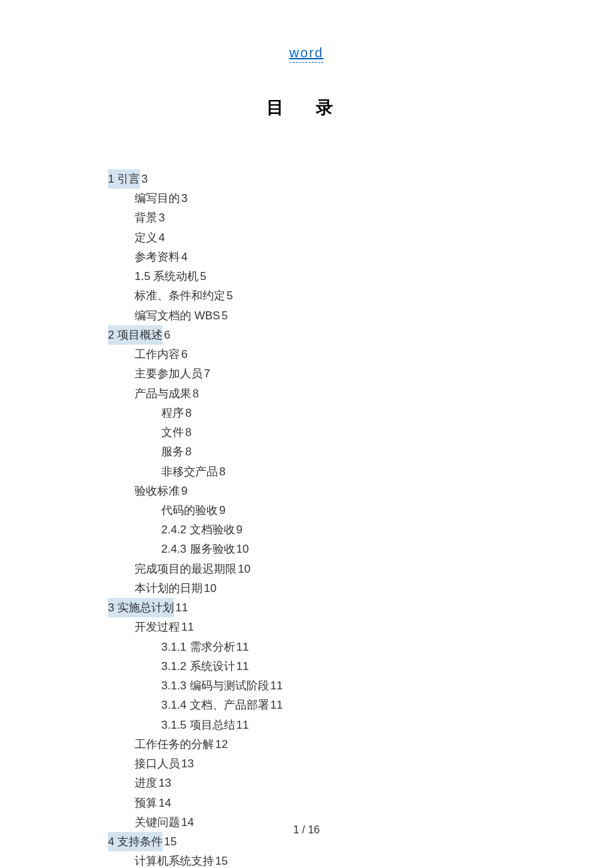  What do you see at coordinates (199, 647) in the screenshot?
I see `toc-chapter-text: 3.1.1 需求分析` at bounding box center [199, 647].